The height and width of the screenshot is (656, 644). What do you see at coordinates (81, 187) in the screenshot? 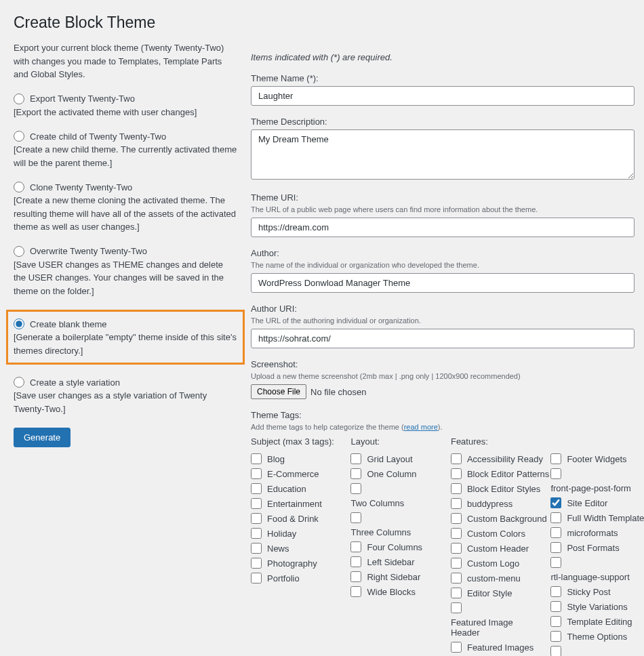
I see `option-label: Clone Twenty Twenty-Two` at bounding box center [81, 187].